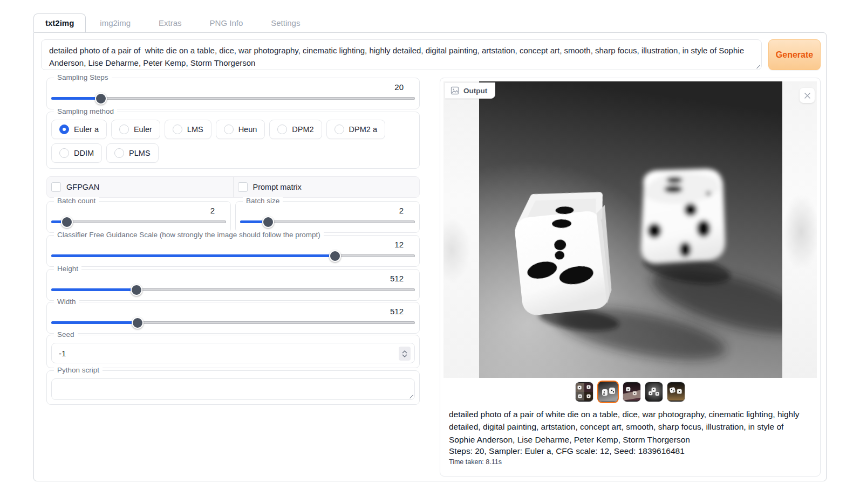 This screenshot has height=504, width=860. Describe the element at coordinates (327, 210) in the screenshot. I see `batch-size-value: 2` at that location.